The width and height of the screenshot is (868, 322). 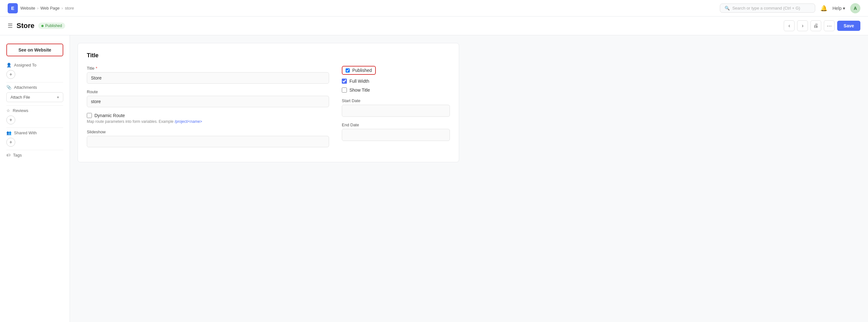 What do you see at coordinates (69, 8) in the screenshot?
I see `breadcrumb-store: store` at bounding box center [69, 8].